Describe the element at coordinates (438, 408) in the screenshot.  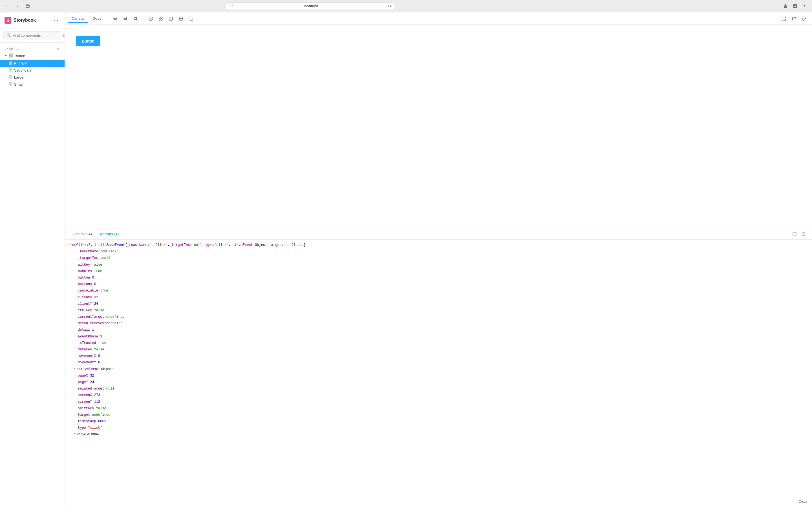
I see `log-entry: shiftKey: false` at that location.